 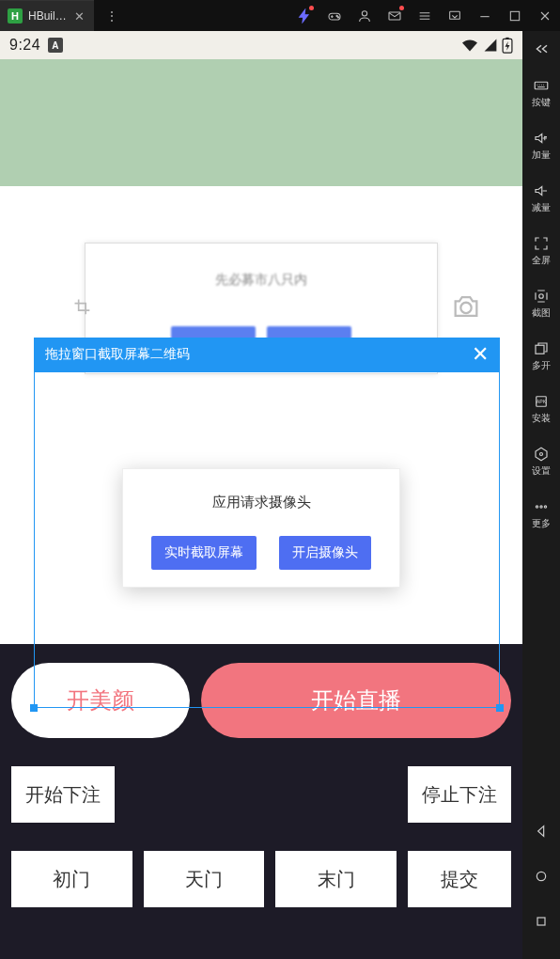 I want to click on gate-1-button: 初门, so click(x=71, y=879).